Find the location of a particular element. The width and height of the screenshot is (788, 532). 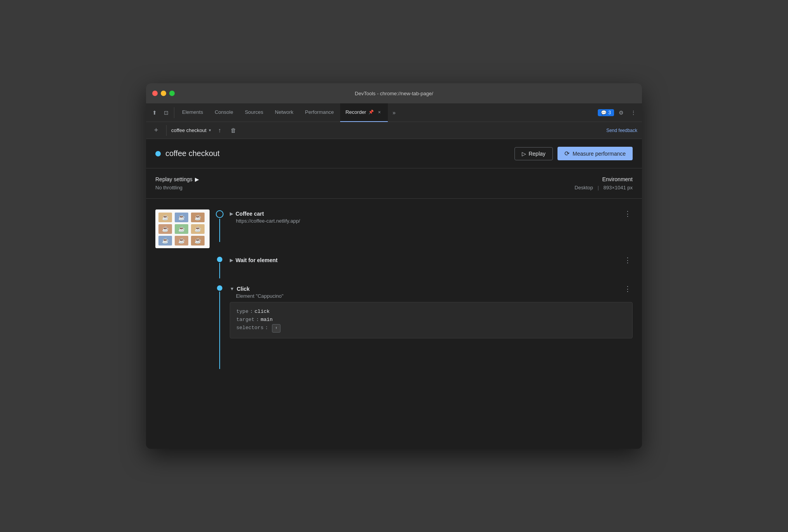

step-3-more-btn: ⋮ is located at coordinates (628, 289).